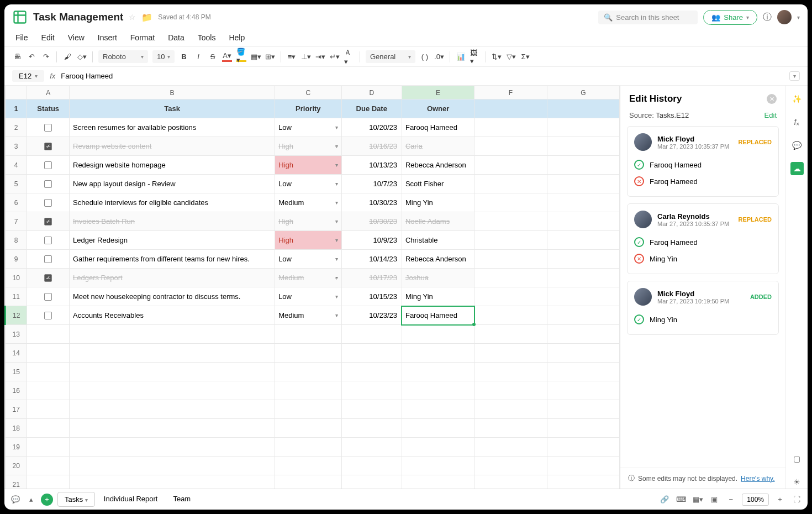 Image resolution: width=812 pixels, height=514 pixels. What do you see at coordinates (17, 128) in the screenshot?
I see `row-header: 2` at bounding box center [17, 128].